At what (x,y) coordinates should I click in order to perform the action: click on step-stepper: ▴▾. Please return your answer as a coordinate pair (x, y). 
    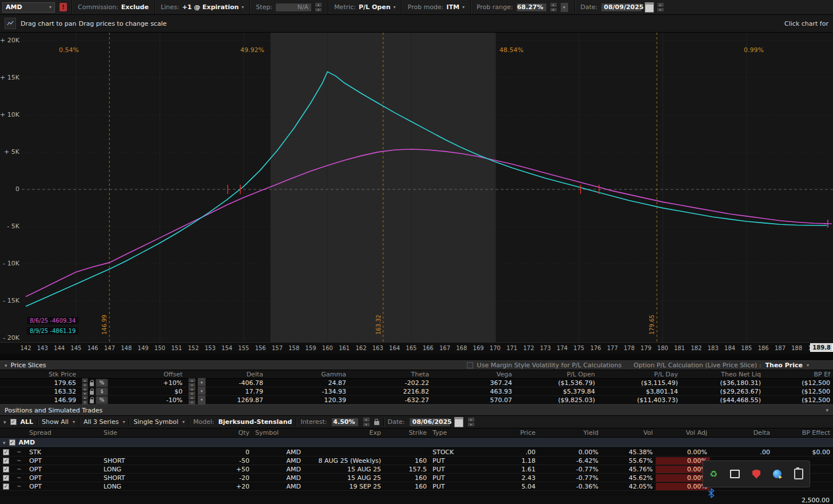
    Looking at the image, I should click on (318, 7).